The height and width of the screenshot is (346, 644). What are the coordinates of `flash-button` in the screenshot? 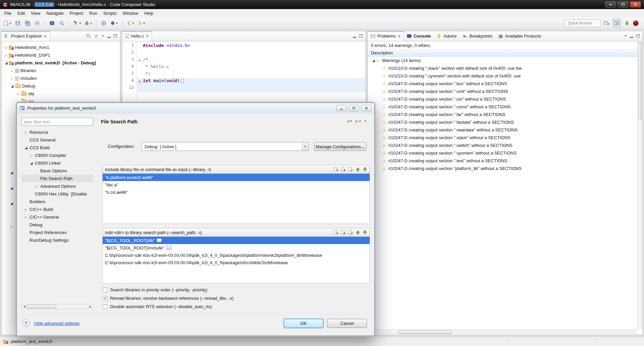 It's located at (52, 23).